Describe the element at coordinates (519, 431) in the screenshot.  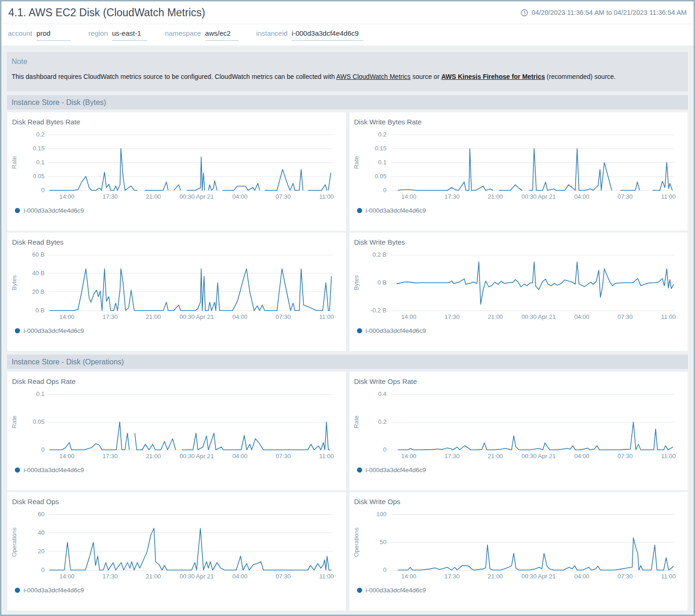
I see `panel-disk-write-ops-rate: Disk Write Ops Rate Rate 00.20.4 14:0017…` at that location.